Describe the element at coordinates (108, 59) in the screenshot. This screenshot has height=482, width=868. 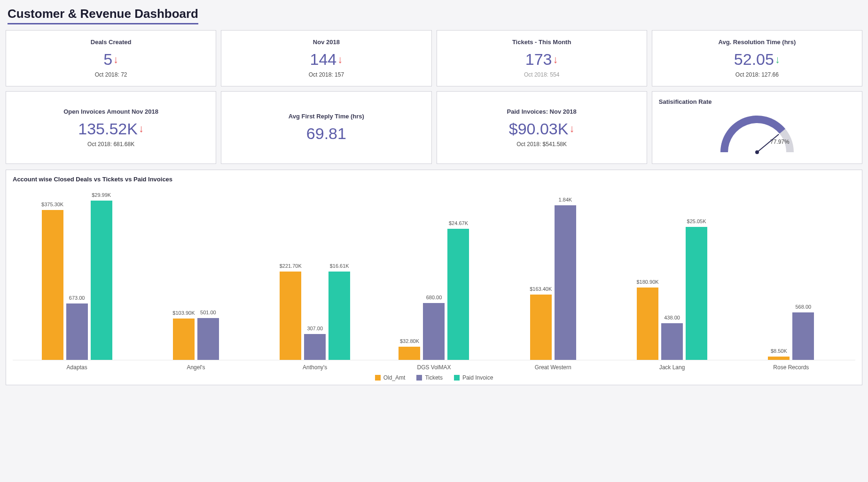
I see `kpi-value: 5` at that location.